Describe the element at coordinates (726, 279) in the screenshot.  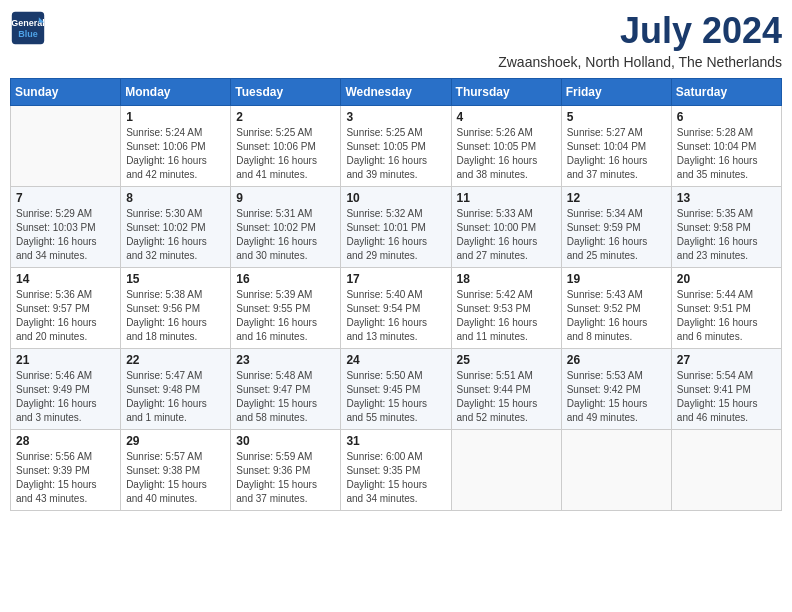
I see `day-number: 20` at that location.